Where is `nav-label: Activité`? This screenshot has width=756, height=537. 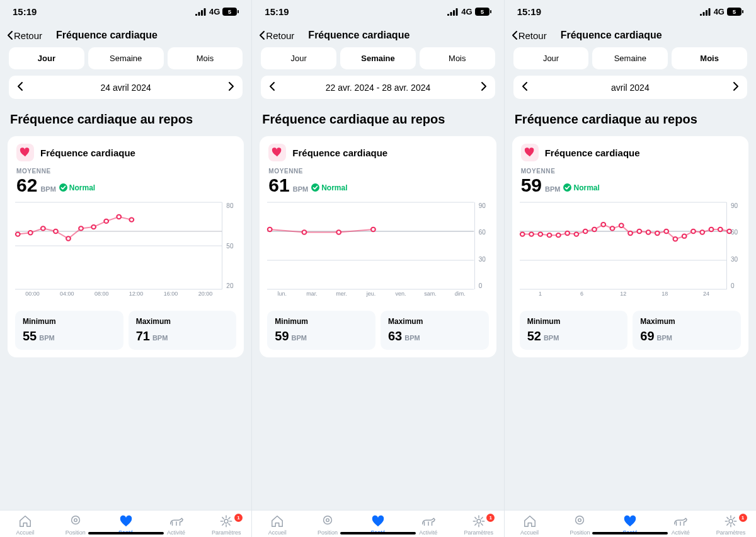
nav-label: Activité is located at coordinates (428, 533).